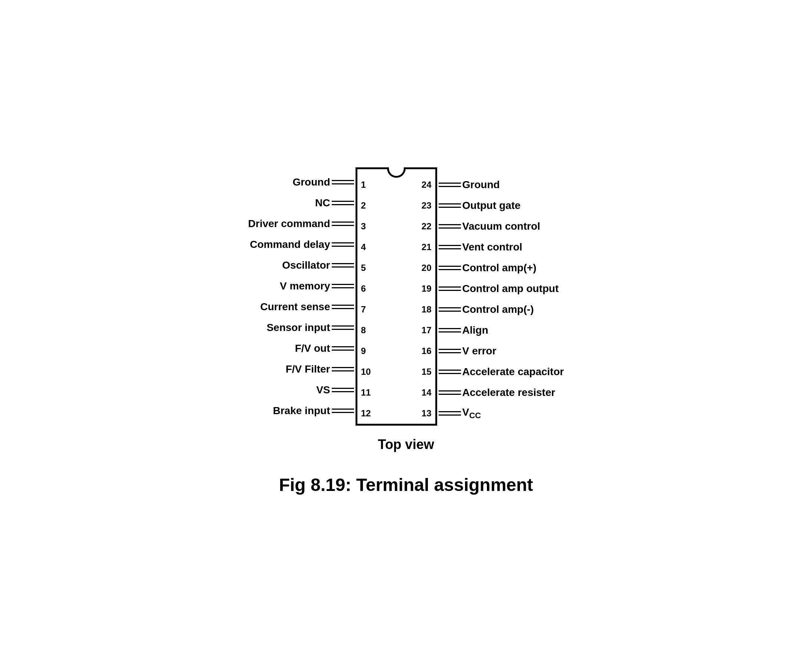 The height and width of the screenshot is (662, 812). What do you see at coordinates (396, 310) in the screenshot?
I see `ic-body-row-7: 7 18` at bounding box center [396, 310].